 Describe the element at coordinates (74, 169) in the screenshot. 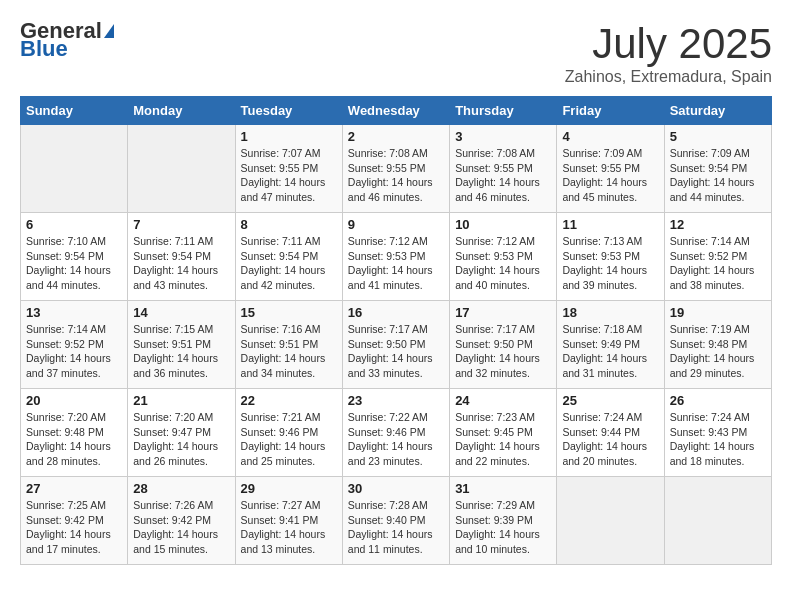

I see `table-row` at that location.